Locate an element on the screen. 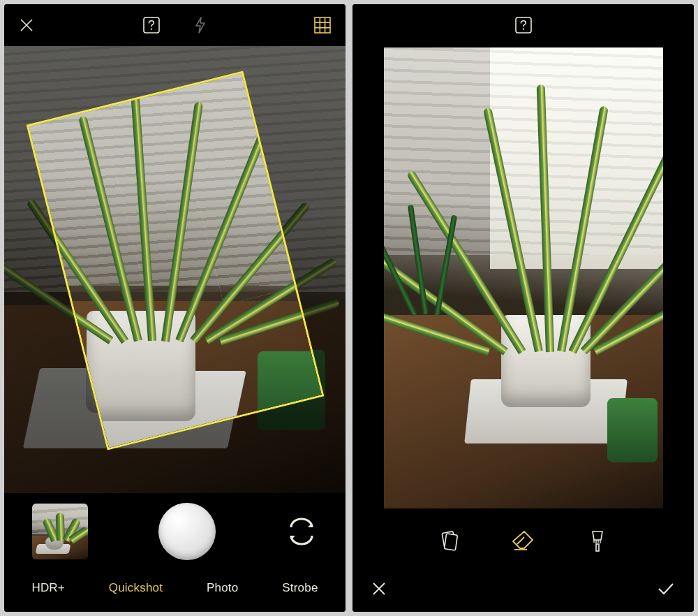 The width and height of the screenshot is (698, 616). cancel-button is located at coordinates (379, 589).